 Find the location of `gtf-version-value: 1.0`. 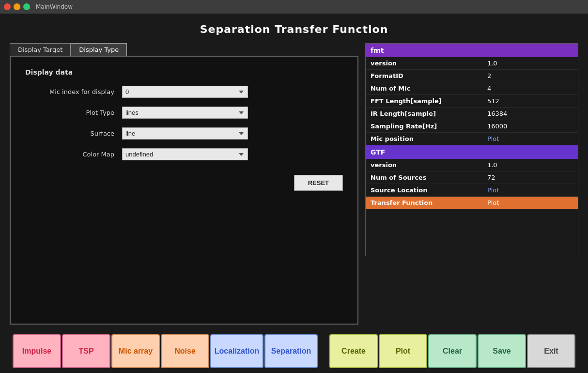

gtf-version-value: 1.0 is located at coordinates (530, 165).